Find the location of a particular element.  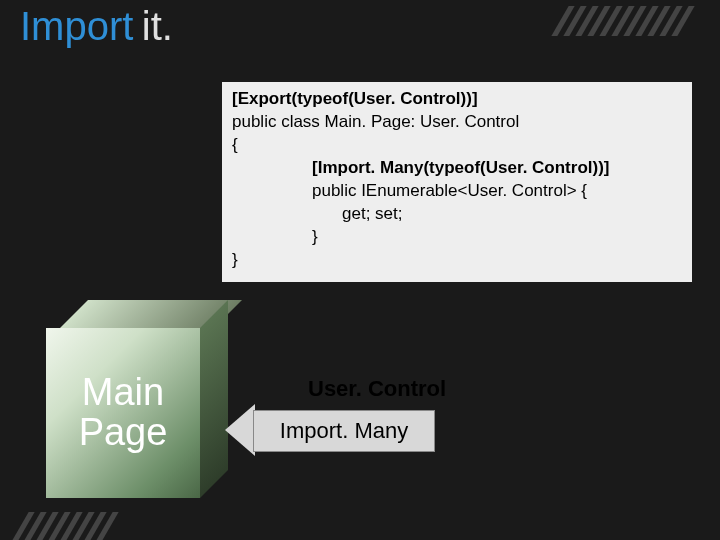

code-line: public class Main. Page: User. Control is located at coordinates (457, 122).